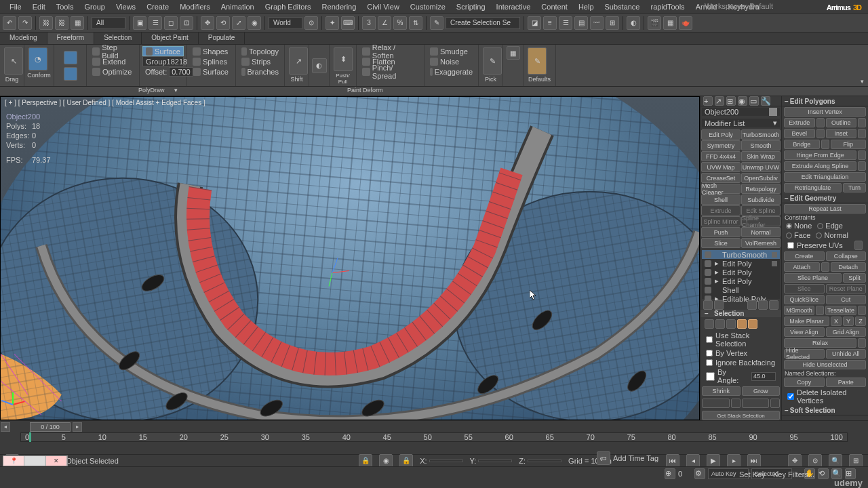 The image size is (868, 488). I want to click on timetag-icon: 🏷, so click(604, 458).